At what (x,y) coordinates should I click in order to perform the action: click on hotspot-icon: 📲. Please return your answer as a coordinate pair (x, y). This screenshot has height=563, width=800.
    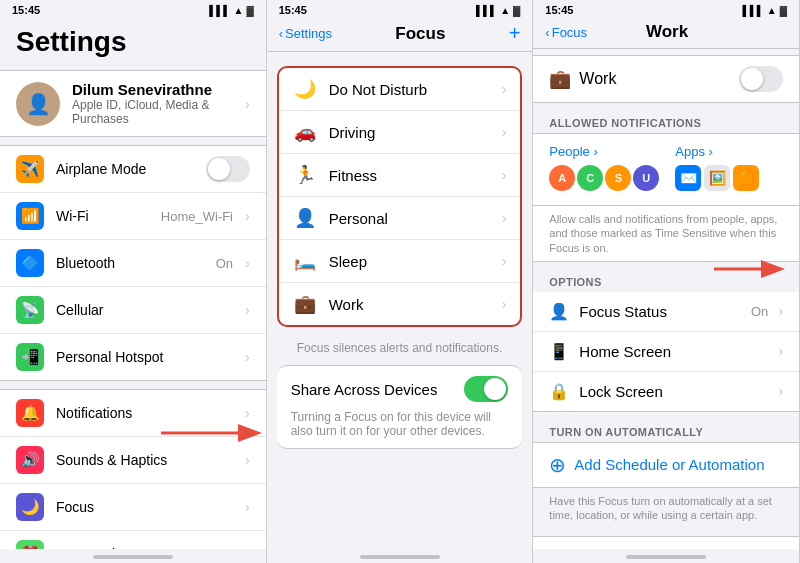
    Looking at the image, I should click on (30, 357).